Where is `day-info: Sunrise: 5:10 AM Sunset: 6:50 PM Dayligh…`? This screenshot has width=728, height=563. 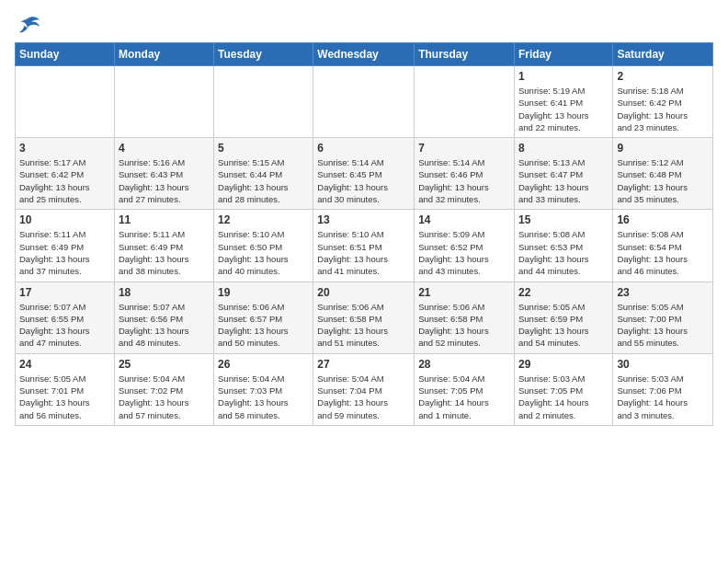
day-info: Sunrise: 5:10 AM Sunset: 6:50 PM Dayligh… is located at coordinates (263, 252).